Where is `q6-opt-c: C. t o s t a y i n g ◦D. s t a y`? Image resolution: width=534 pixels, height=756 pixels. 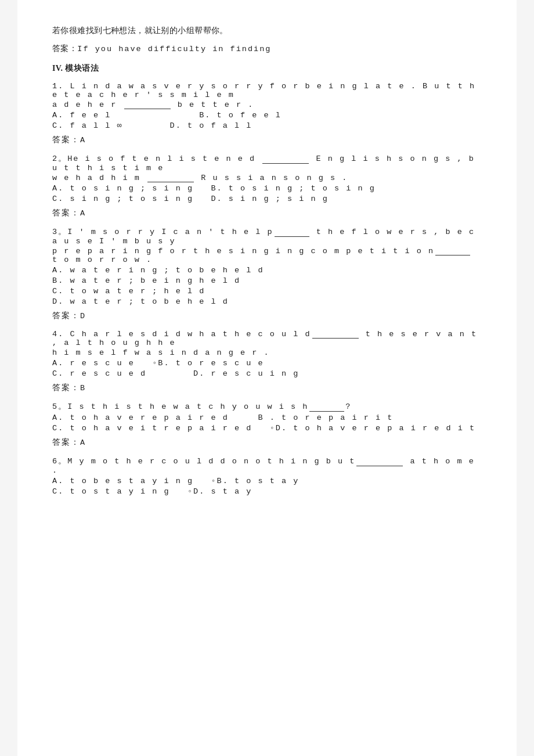
q6-opt-c: C. t o s t a y i n g ◦D. s t a y is located at coordinates (267, 491).